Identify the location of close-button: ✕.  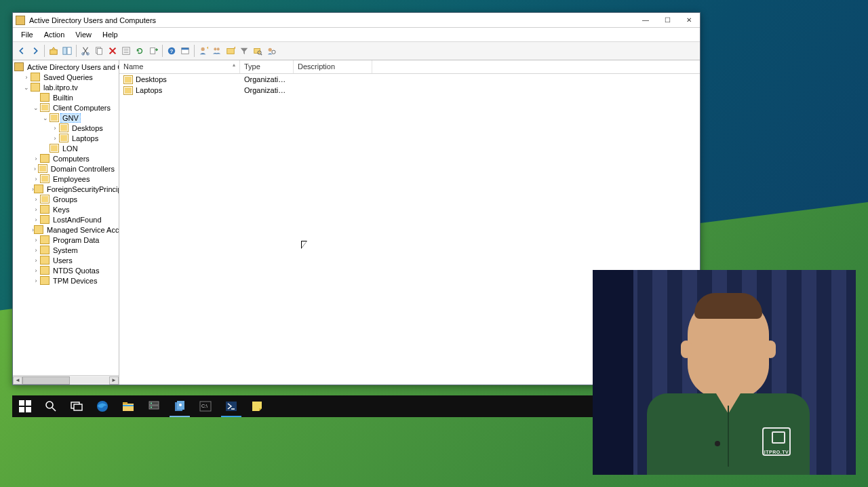
(689, 20).